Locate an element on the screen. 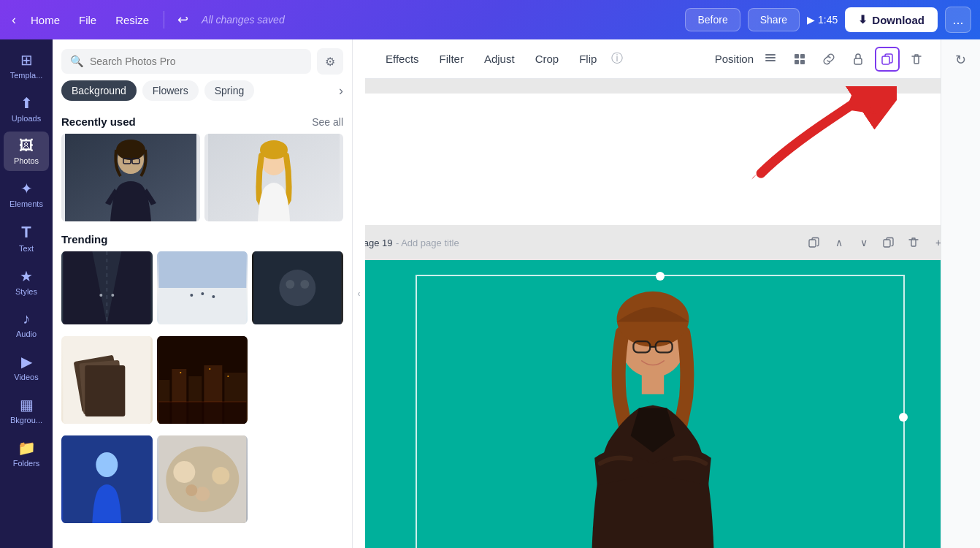  tag-spring: Spring is located at coordinates (229, 91).